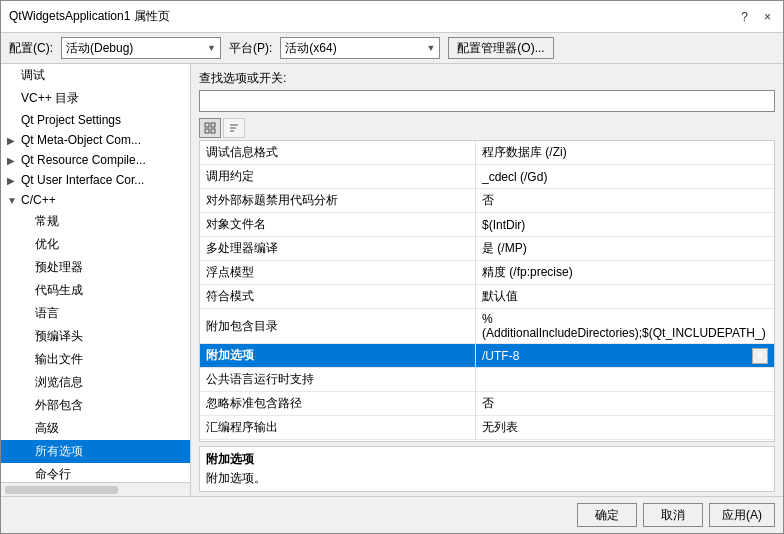 The width and height of the screenshot is (784, 534). Describe the element at coordinates (625, 380) in the screenshot. I see `prop-value` at that location.